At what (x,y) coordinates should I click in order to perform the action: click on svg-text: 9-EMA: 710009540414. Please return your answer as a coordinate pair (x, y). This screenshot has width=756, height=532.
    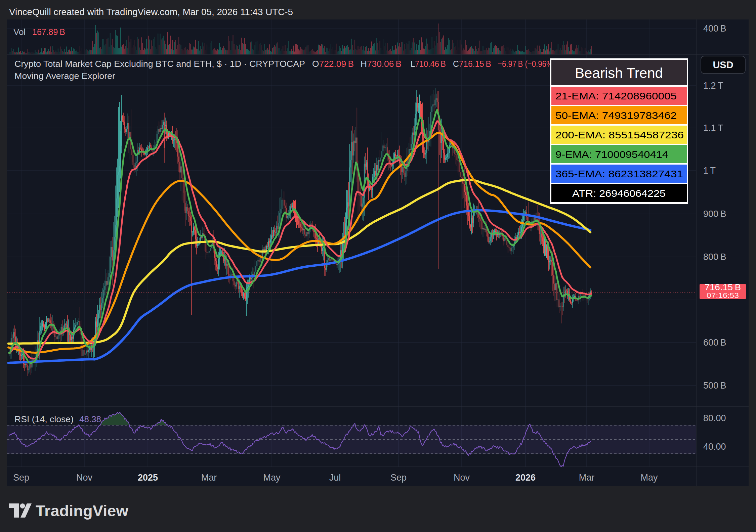
    Looking at the image, I should click on (612, 154).